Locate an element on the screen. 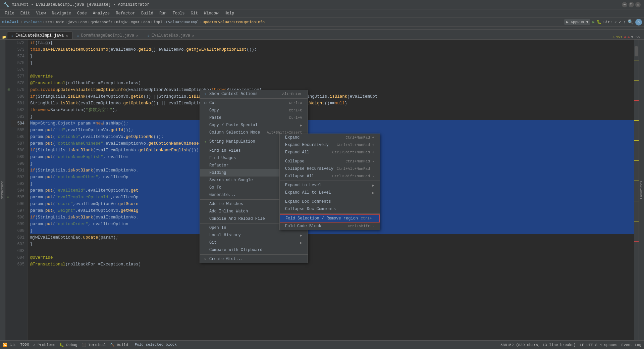 The image size is (644, 349). code-line-604: @Override is located at coordinates (332, 258).